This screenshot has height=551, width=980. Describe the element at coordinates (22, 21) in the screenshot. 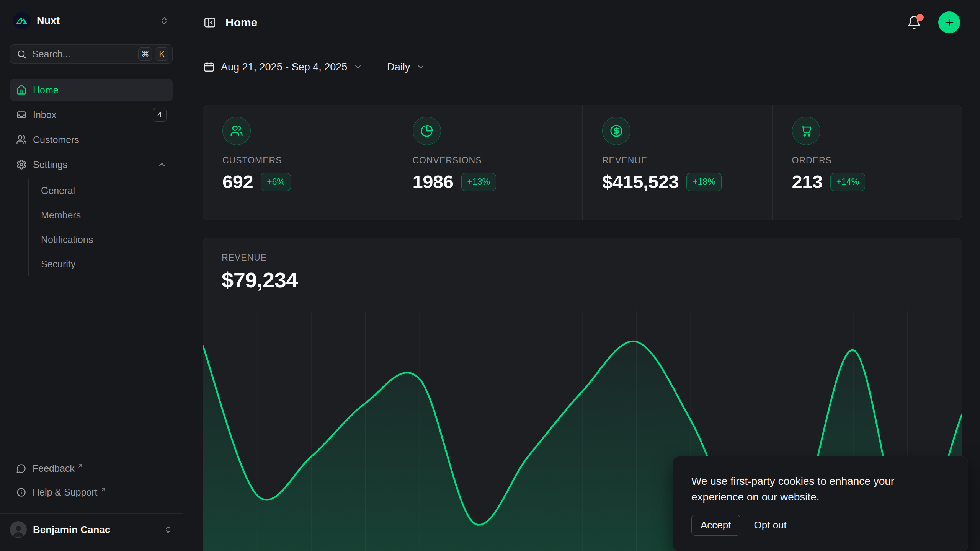

I see `nuxt-logo-icon` at that location.